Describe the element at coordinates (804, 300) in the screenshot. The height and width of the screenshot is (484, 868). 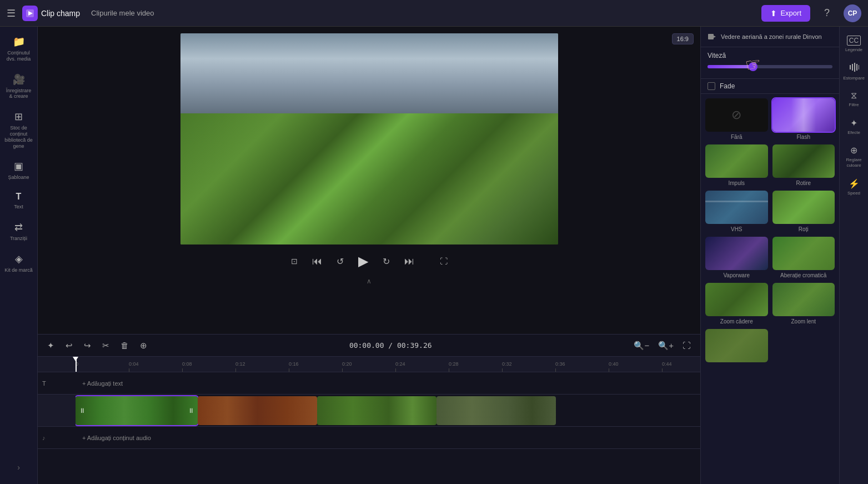
I see `transition-thumb-zoom-lent` at that location.